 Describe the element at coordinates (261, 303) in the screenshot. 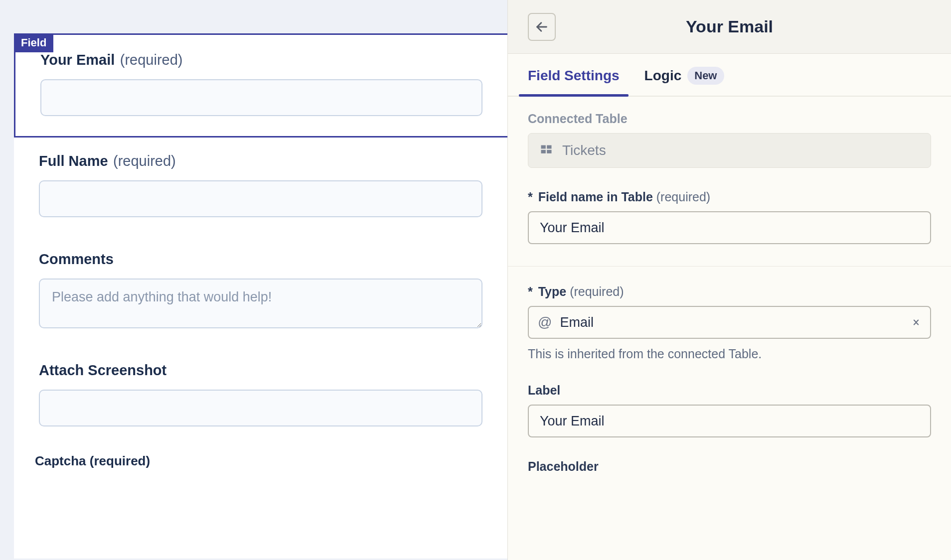

I see `field-textarea-comments` at that location.